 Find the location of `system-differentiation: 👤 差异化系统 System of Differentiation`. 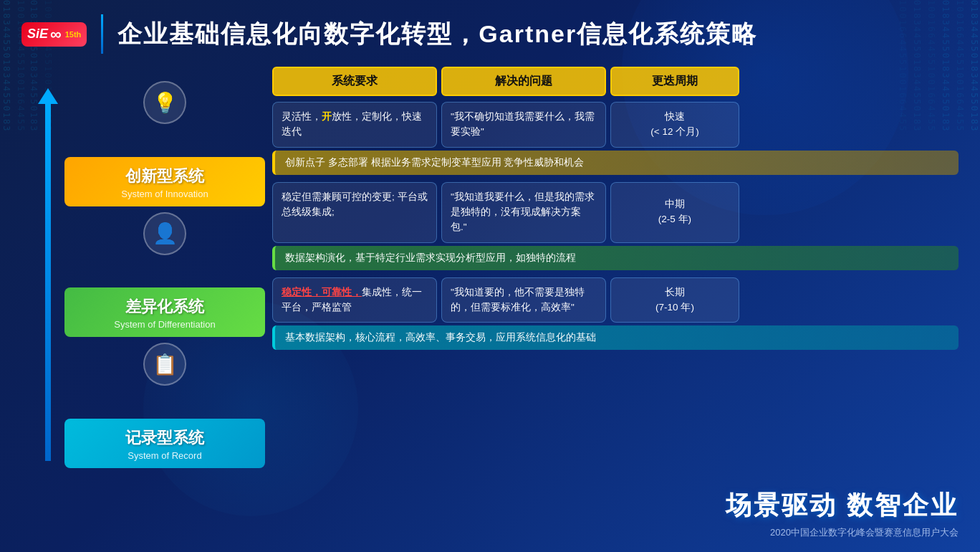

system-differentiation: 👤 差异化系统 System of Differentiation is located at coordinates (165, 275).